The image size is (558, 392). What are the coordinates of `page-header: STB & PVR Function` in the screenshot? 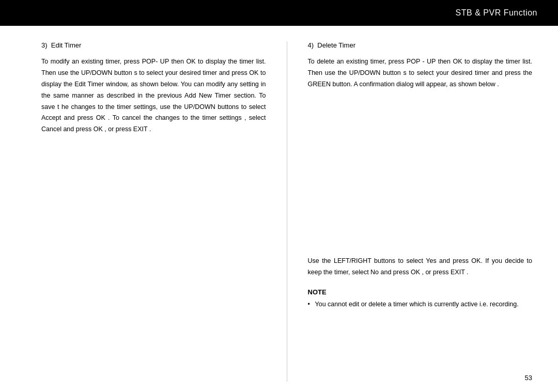 It's located at (279, 13).